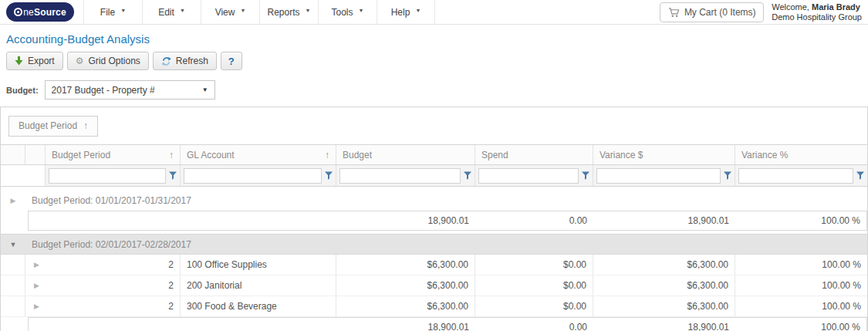 The width and height of the screenshot is (868, 331). Describe the element at coordinates (792, 7) in the screenshot. I see `welcome-prefix: Welcome,` at that location.